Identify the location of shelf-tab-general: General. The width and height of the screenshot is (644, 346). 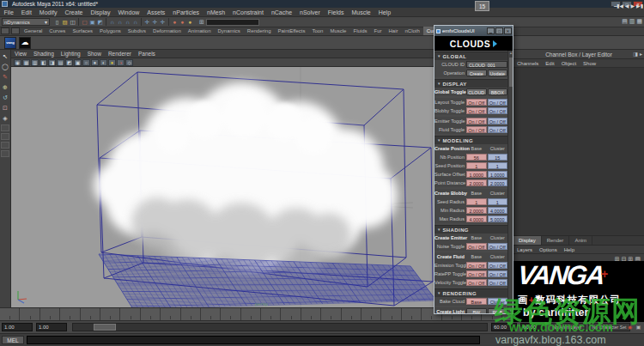
(33, 31).